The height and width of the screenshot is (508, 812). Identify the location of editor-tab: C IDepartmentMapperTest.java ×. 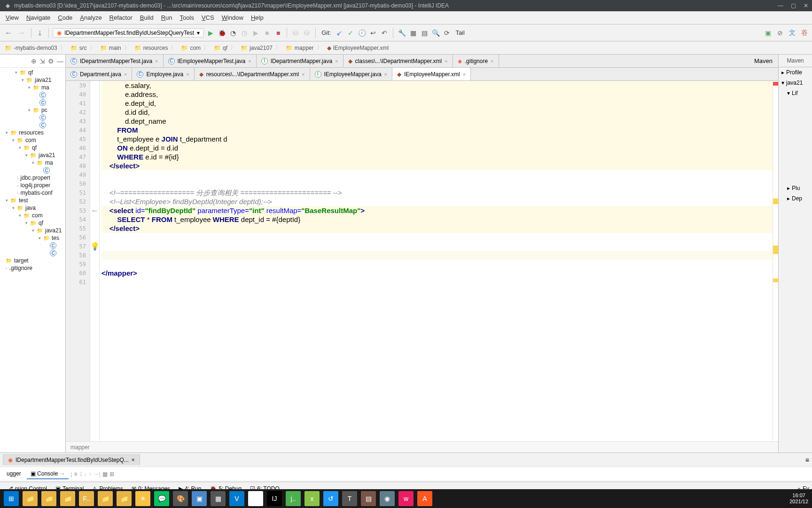
(115, 61).